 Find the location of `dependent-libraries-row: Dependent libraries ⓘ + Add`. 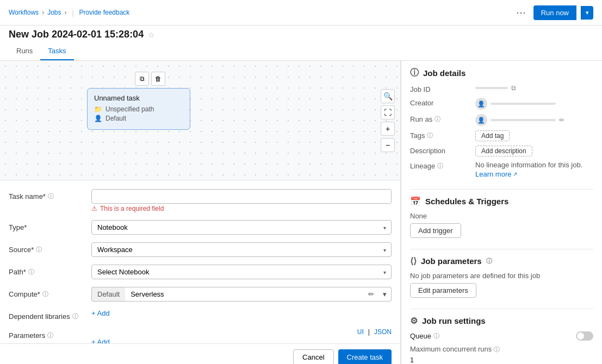

dependent-libraries-row: Dependent libraries ⓘ + Add is located at coordinates (200, 315).